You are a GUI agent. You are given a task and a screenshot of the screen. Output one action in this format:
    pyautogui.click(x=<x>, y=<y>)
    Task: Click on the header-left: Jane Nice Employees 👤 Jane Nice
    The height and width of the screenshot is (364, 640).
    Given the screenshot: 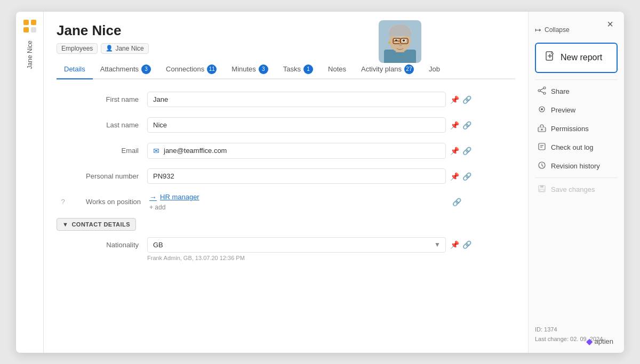 What is the action you would take?
    pyautogui.click(x=102, y=38)
    